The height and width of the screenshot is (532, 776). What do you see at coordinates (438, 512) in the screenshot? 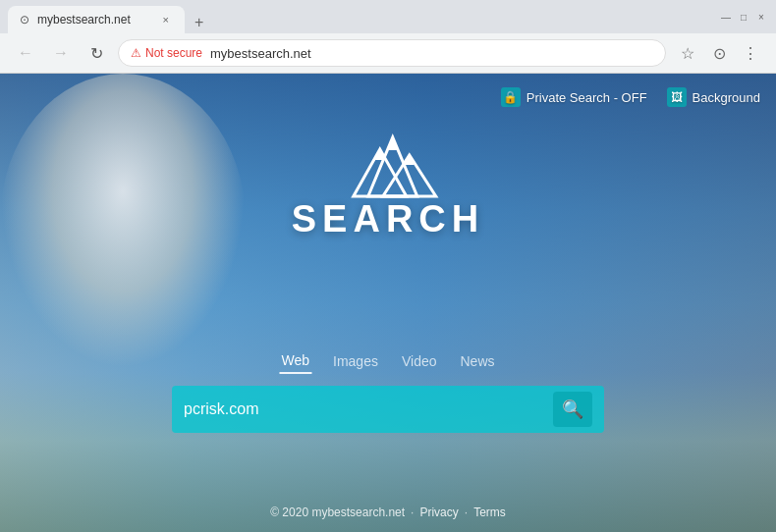
I see `privacy-link: Privacy` at bounding box center [438, 512].